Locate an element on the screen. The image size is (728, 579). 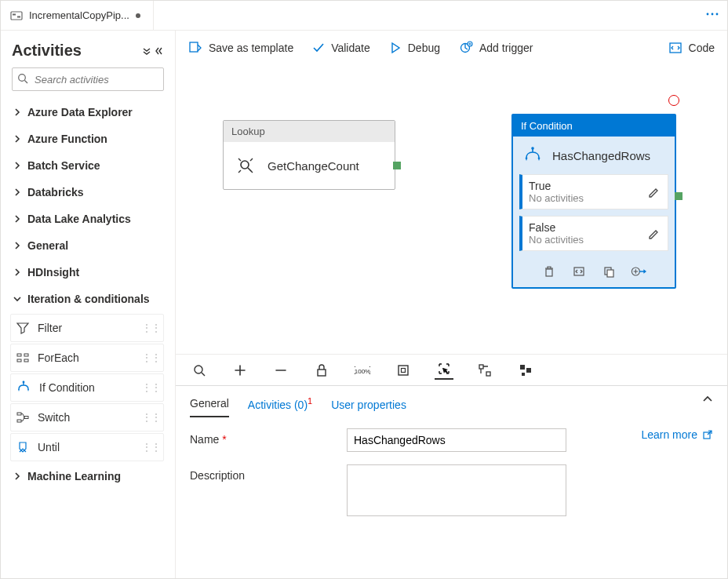
group-iteration-conditionals: Iteration & conditionals is located at coordinates (89, 299).